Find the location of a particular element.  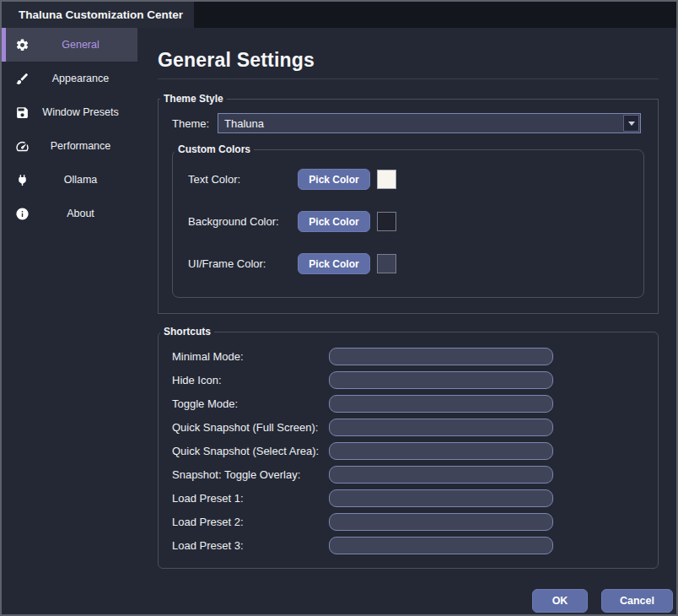

floppy-disk-icon is located at coordinates (22, 112).